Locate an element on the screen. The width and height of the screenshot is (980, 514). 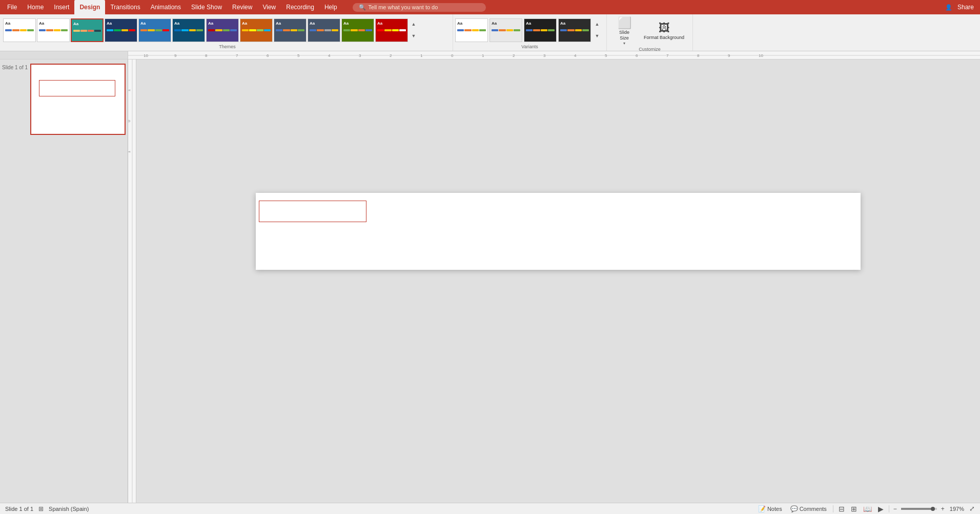
slide-count: Slide 1 of 1 is located at coordinates (19, 509).